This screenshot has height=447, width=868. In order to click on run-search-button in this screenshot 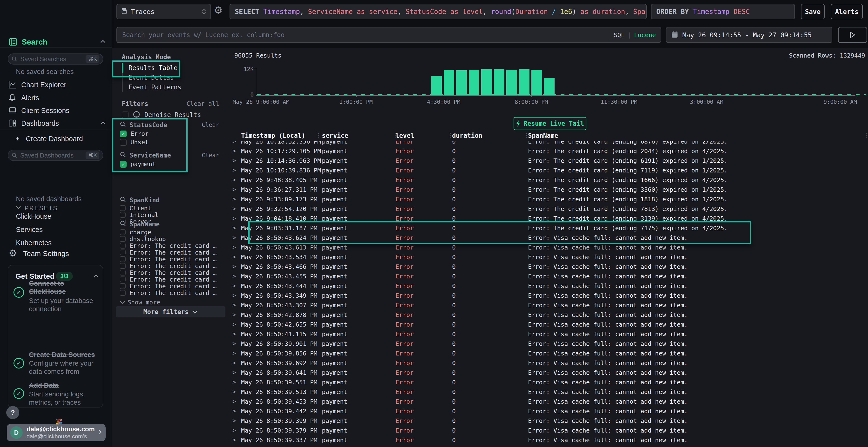, I will do `click(852, 35)`.